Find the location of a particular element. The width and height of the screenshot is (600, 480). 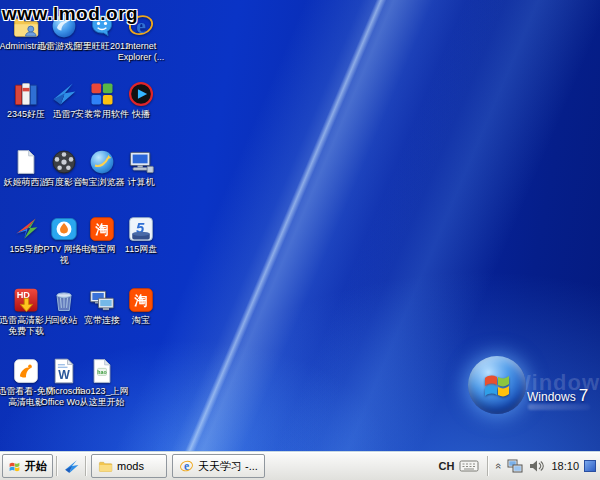

task-button-area: modse天天学习 -... is located at coordinates (178, 466).